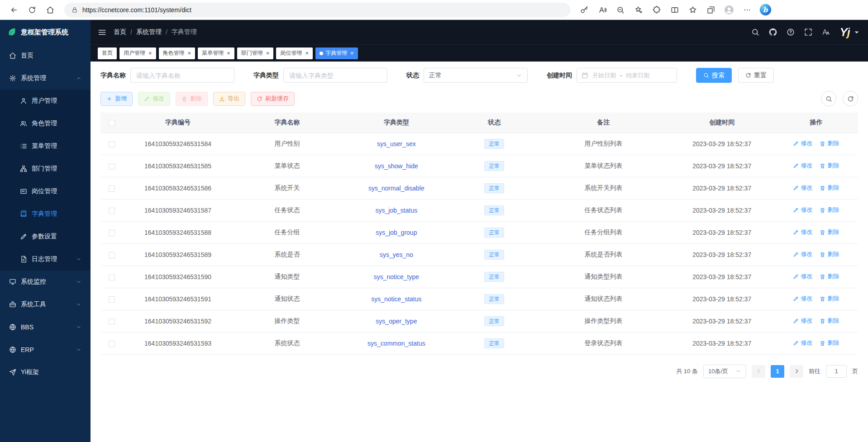  What do you see at coordinates (620, 10) in the screenshot?
I see `zoom-indicator-icon` at bounding box center [620, 10].